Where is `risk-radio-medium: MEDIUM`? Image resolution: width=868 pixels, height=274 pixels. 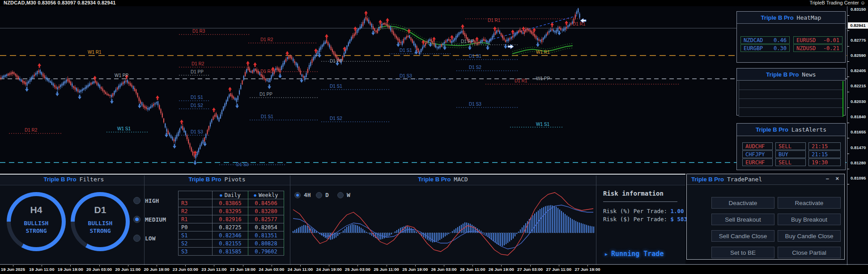
risk-radio-medium: MEDIUM is located at coordinates (149, 219).